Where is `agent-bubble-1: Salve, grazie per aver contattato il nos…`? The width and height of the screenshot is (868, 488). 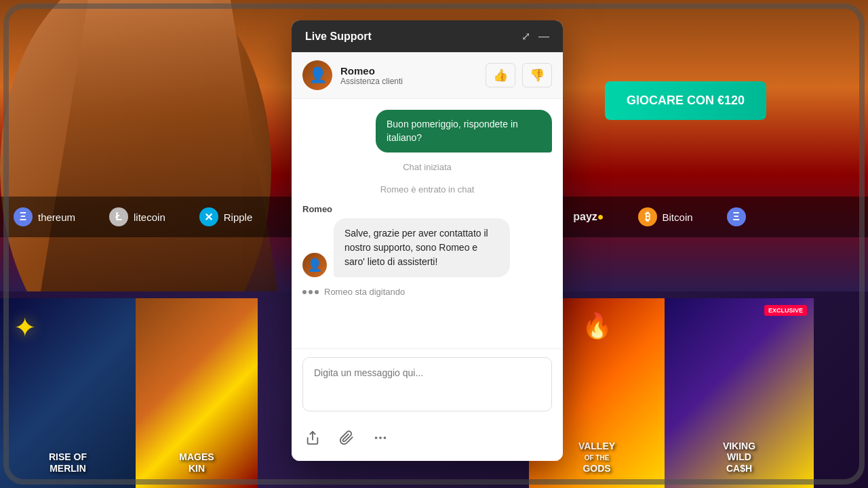
agent-bubble-1: Salve, grazie per aver contattato il nos… is located at coordinates (422, 248).